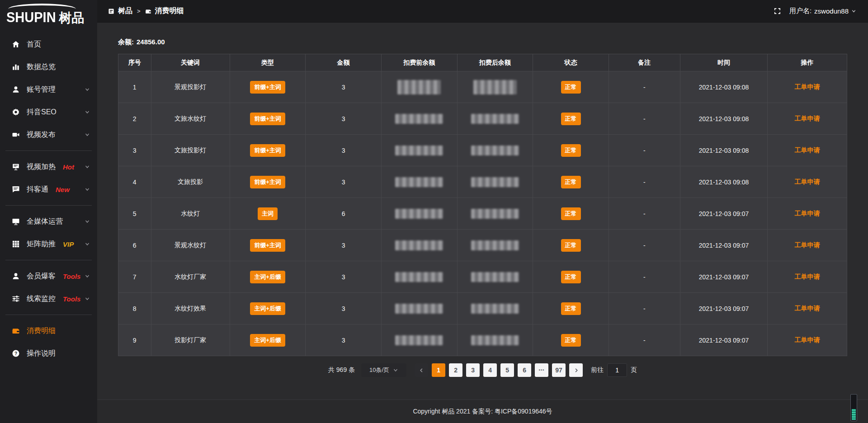  I want to click on more-pages-button: •••, so click(542, 370).